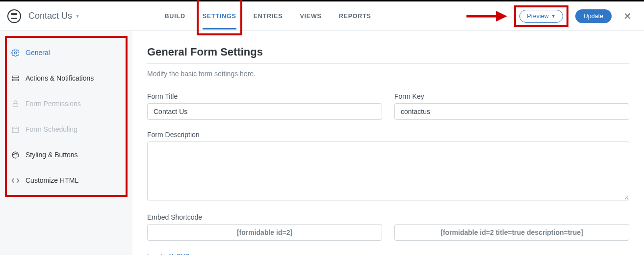  I want to click on insert-php-link: Insert with PHP, so click(168, 254).